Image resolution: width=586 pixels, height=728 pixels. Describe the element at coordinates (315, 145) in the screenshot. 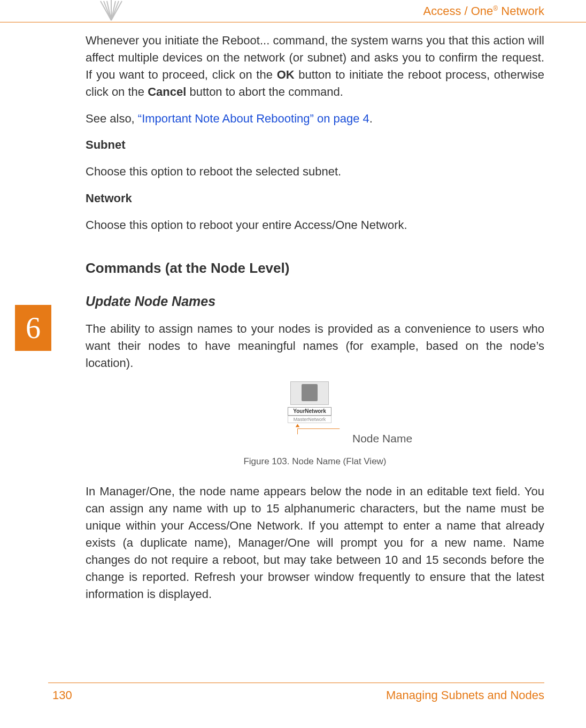

I see `subnet-heading: Subnet` at that location.